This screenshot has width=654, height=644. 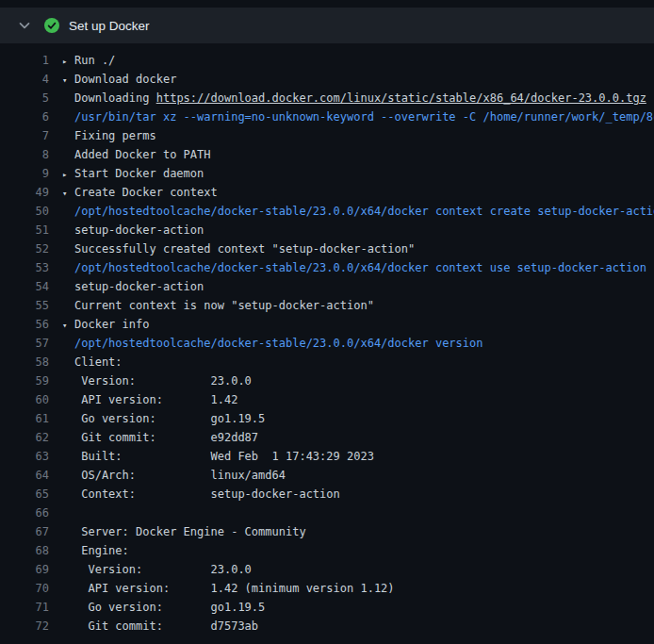 I want to click on line-number: 66, so click(x=25, y=513).